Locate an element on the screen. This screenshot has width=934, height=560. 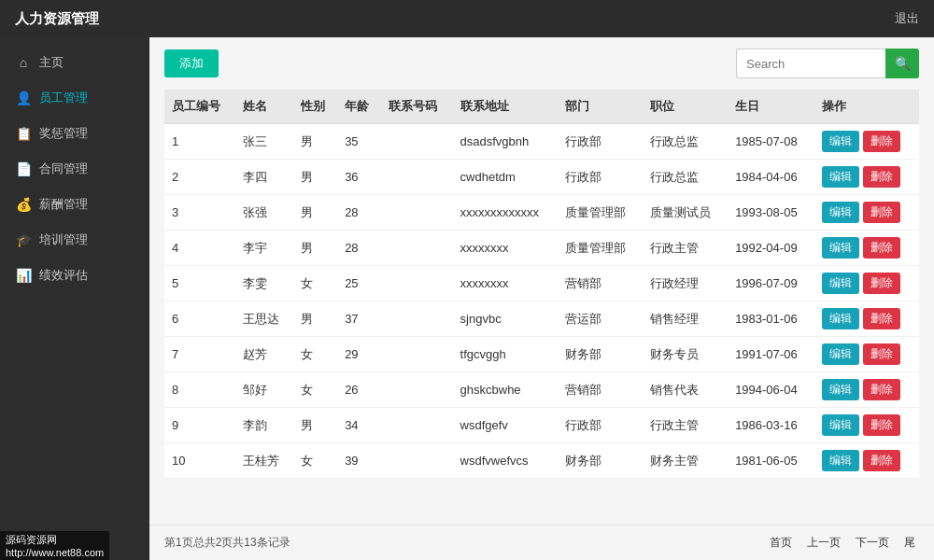
first-page-button: 首页 is located at coordinates (781, 543).